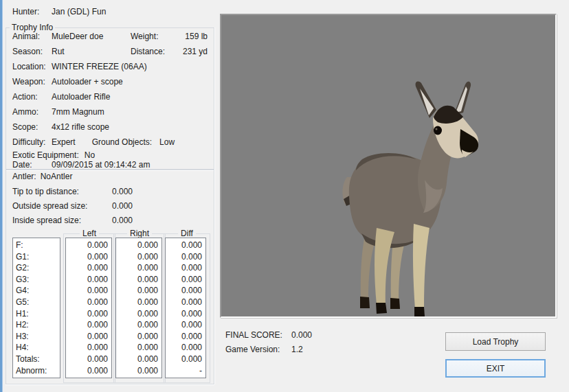 This screenshot has height=392, width=569. I want to click on diff-values-listbox: 0.000 0.000 0.000 0.000 0.000 0.000 0.00…, so click(186, 308).